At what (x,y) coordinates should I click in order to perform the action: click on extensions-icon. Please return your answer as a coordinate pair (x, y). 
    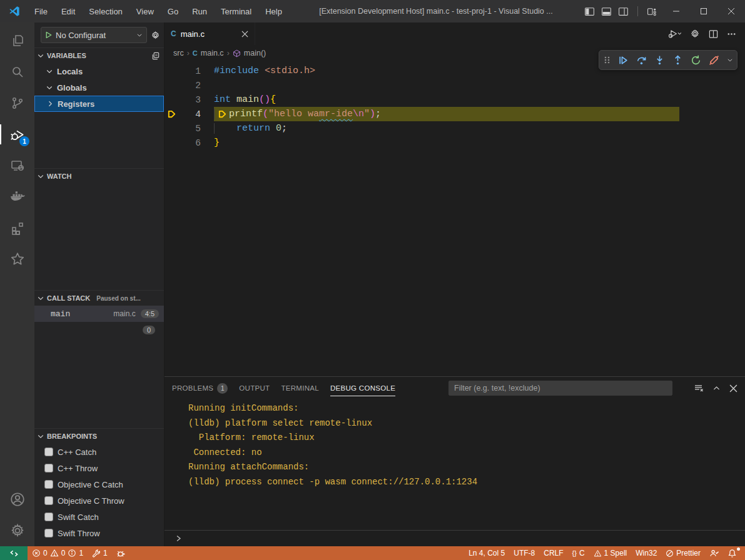
    Looking at the image, I should click on (18, 228).